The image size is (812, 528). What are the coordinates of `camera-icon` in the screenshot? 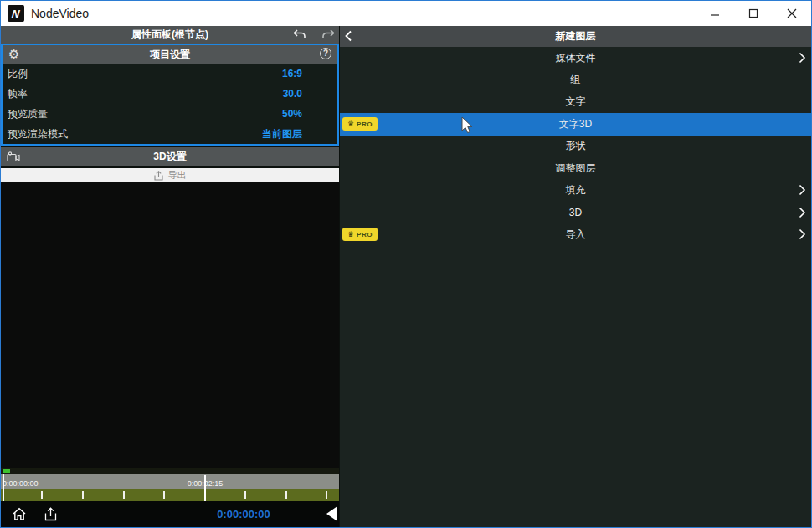 It's located at (13, 158).